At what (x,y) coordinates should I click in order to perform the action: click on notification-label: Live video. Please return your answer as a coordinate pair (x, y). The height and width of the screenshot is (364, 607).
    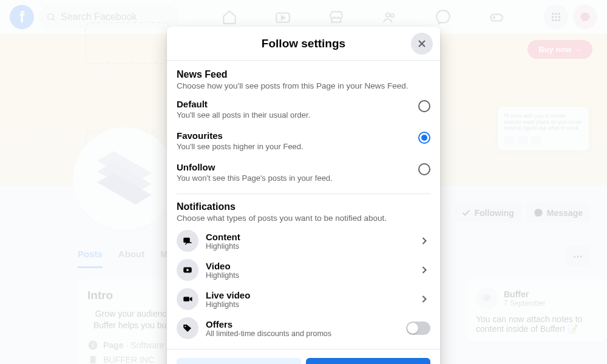
    Looking at the image, I should click on (308, 295).